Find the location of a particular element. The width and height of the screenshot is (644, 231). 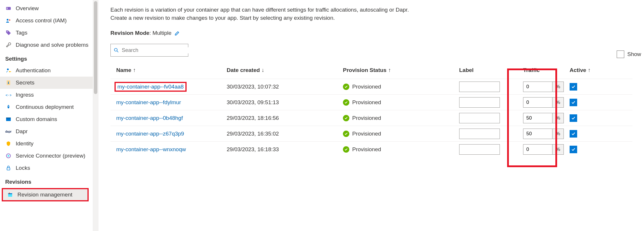

sidebar-label: Service Connector (preview) is located at coordinates (51, 156).